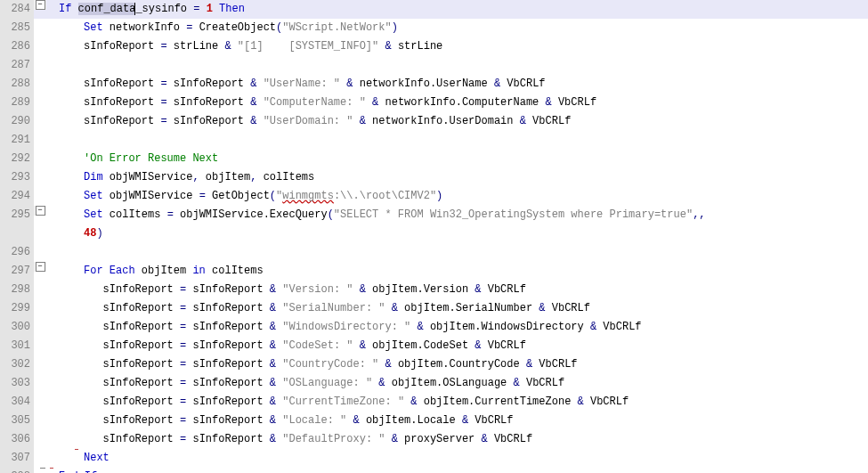  I want to click on code-content: sInfoReport = sInfoReport & "WindowsDire…, so click(475, 328).